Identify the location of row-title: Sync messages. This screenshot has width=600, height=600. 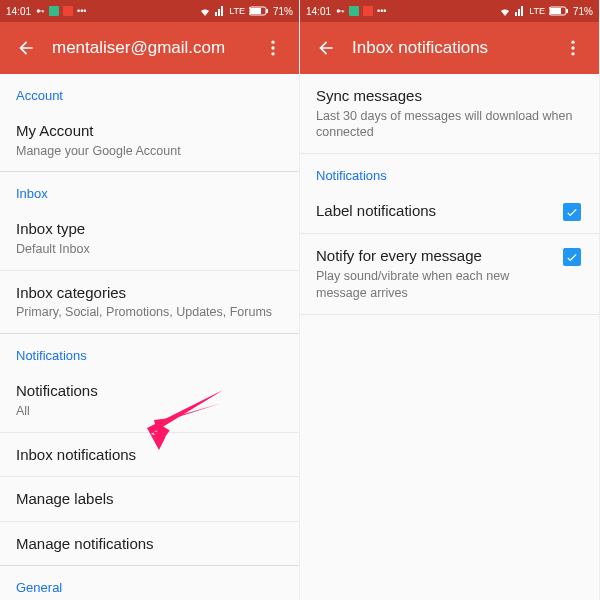
(450, 96).